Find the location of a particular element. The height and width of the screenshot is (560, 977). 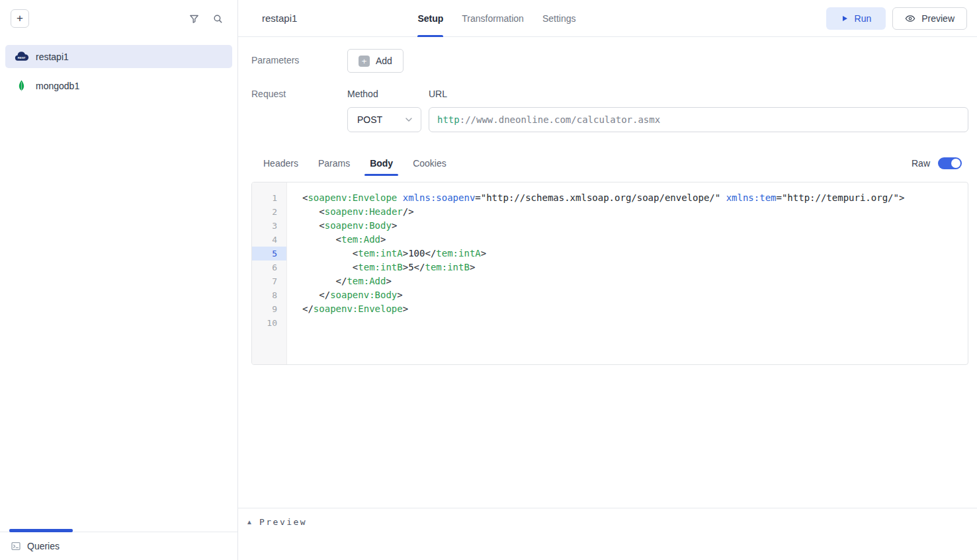

tab-headers: Headers is located at coordinates (280, 163).